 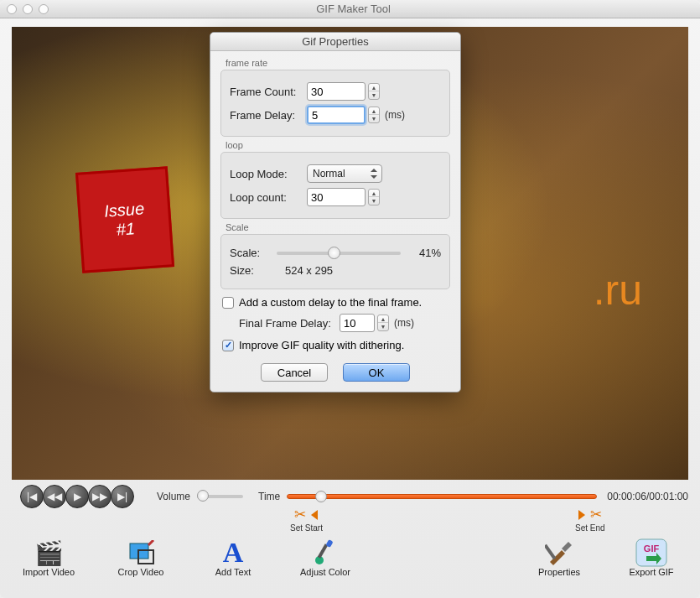 What do you see at coordinates (28, 9) in the screenshot?
I see `window-controls` at bounding box center [28, 9].